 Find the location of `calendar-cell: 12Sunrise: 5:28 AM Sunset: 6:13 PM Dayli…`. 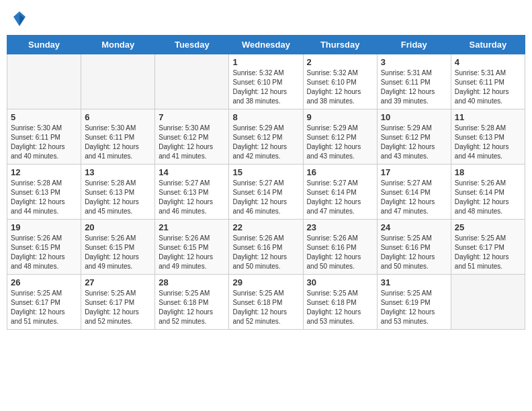

calendar-cell: 12Sunrise: 5:28 AM Sunset: 6:13 PM Dayli… is located at coordinates (44, 192).